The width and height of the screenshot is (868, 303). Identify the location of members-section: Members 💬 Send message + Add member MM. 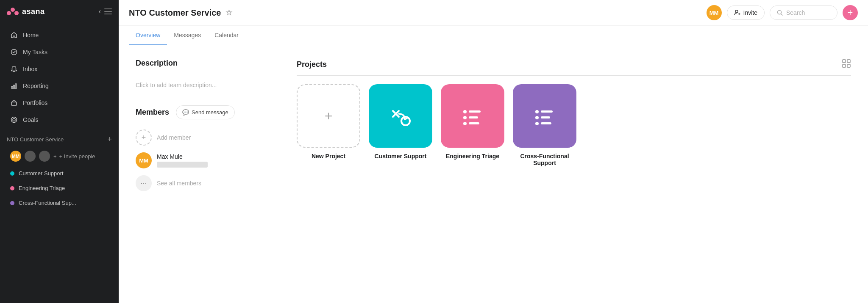
(203, 150).